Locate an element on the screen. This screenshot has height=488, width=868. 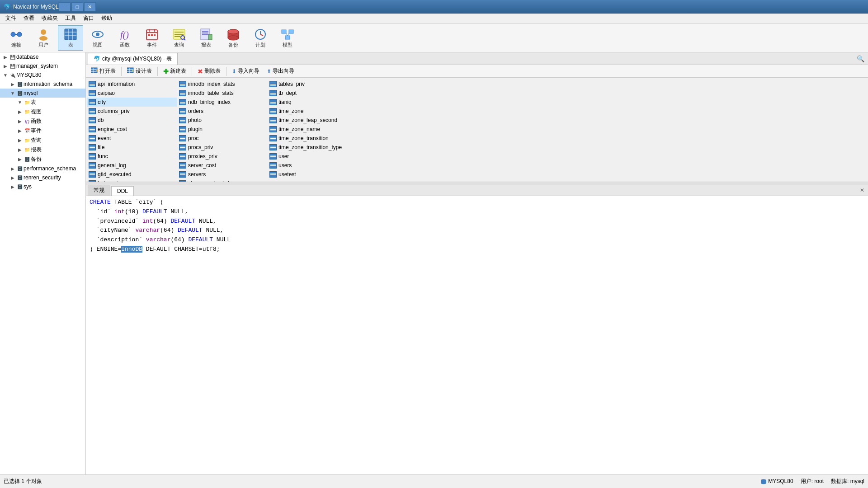
table-item-time-zone-leap-second: time_zone_leap_second is located at coordinates (313, 120).